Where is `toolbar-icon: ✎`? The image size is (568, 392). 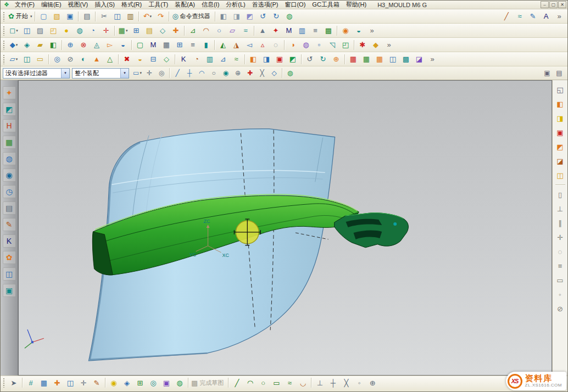 toolbar-icon: ✎ is located at coordinates (97, 383).